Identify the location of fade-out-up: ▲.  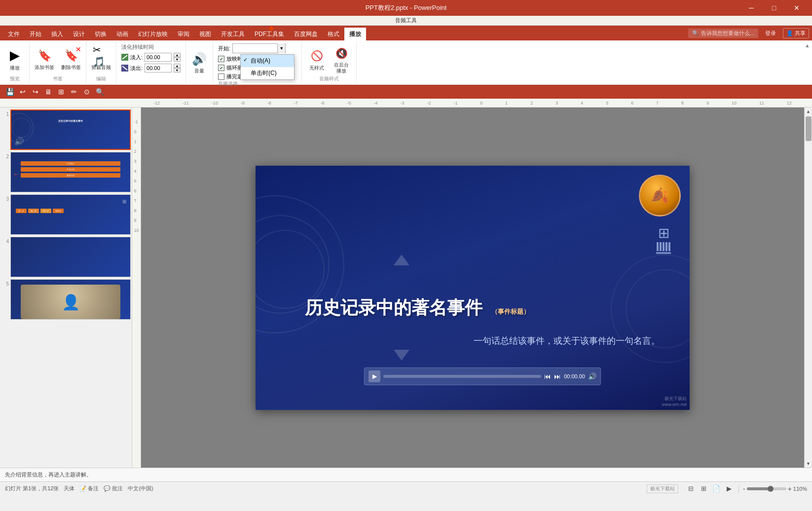
(177, 66).